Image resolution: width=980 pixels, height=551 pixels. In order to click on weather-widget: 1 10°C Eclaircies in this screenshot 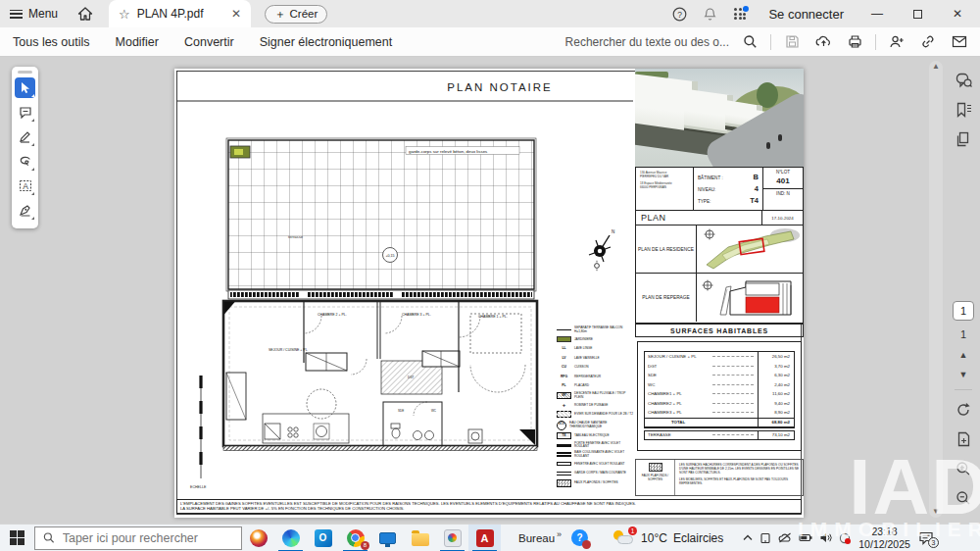, I will do `click(668, 538)`.